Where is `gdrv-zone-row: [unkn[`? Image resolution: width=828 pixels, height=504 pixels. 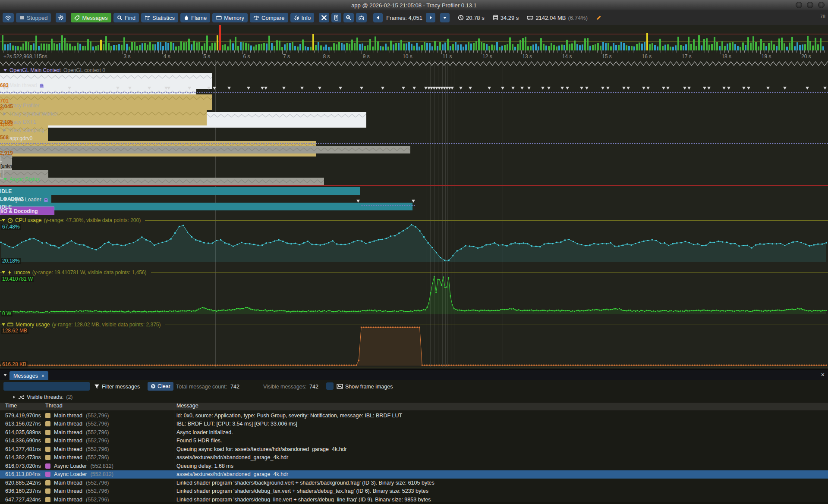
gdrv-zone-row: [unkn[ is located at coordinates (414, 157).